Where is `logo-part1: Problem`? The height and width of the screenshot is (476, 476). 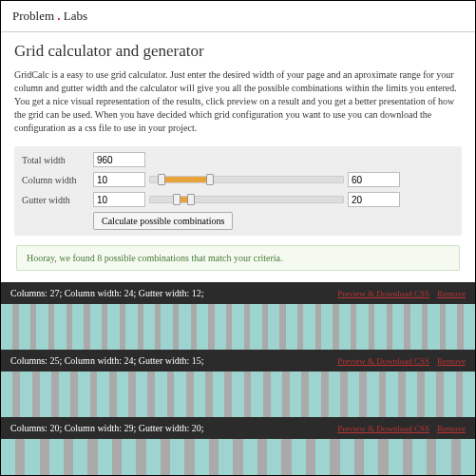 logo-part1: Problem is located at coordinates (33, 15).